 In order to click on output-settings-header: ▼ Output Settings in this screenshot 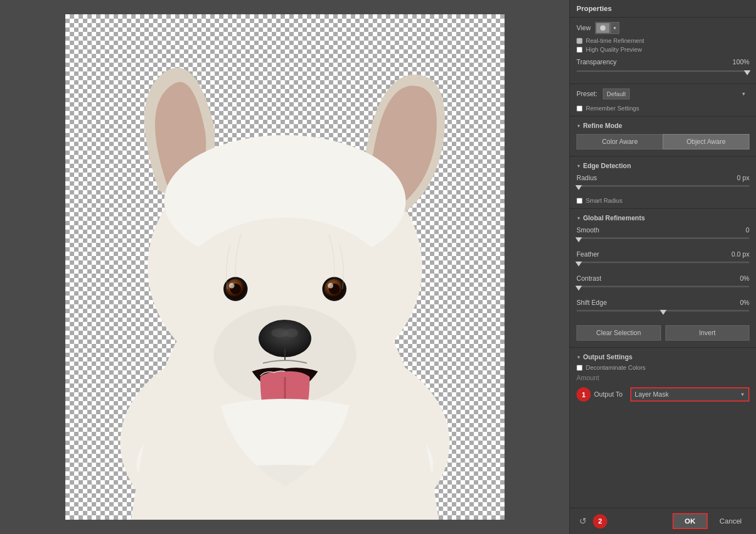, I will do `click(663, 357)`.